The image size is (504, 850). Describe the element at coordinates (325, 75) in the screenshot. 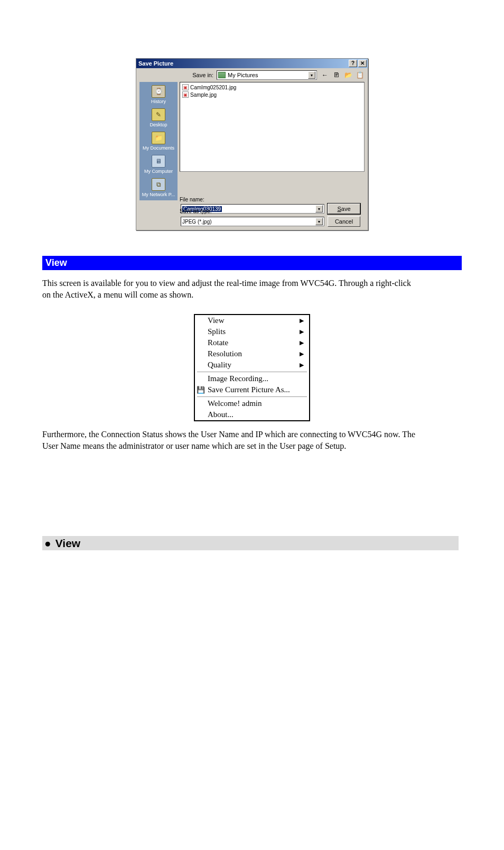

I see `back-icon: ←` at that location.